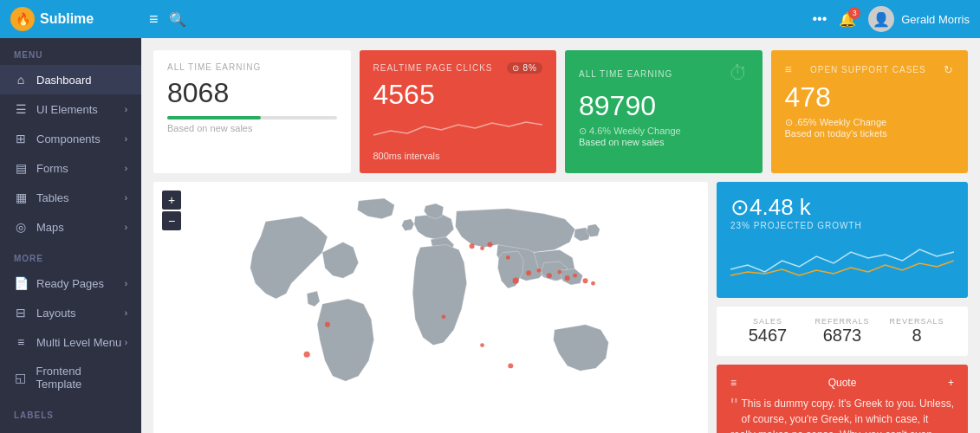 The image size is (980, 433). What do you see at coordinates (252, 68) in the screenshot?
I see `stat-card-label: ALL TIME EARNING` at bounding box center [252, 68].